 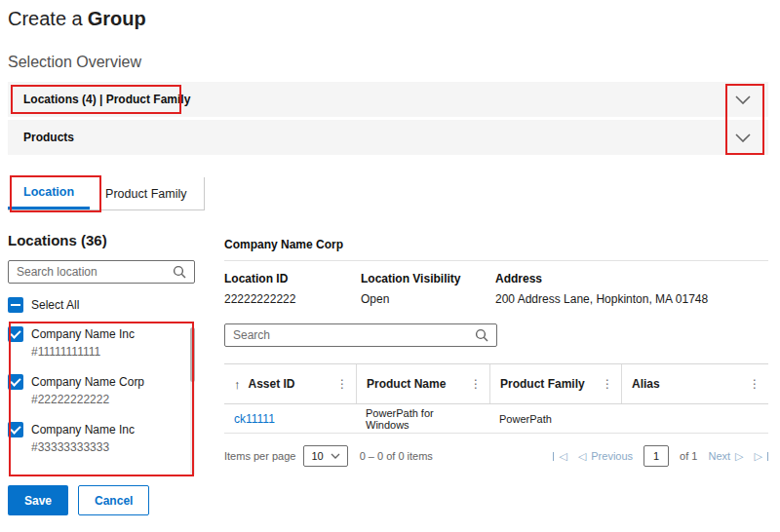 What do you see at coordinates (96, 391) in the screenshot?
I see `location-list-item: Company Name Corp #22222222222` at bounding box center [96, 391].